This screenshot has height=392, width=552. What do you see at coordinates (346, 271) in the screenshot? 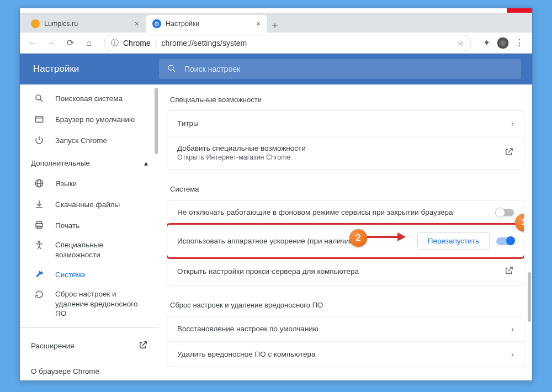
I see `row-proxy: Открыть настройки прокси-сервера для ком…` at bounding box center [346, 271].